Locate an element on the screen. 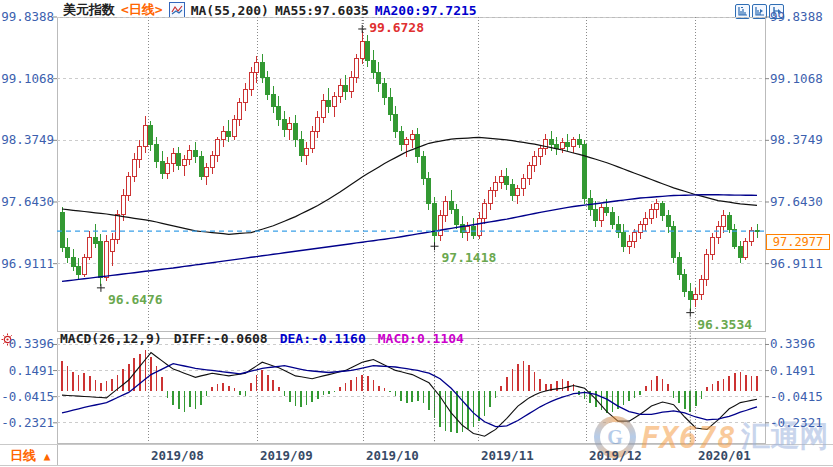 This screenshot has height=467, width=833. macd-axis-label-right: -0.0415 is located at coordinates (800, 396).